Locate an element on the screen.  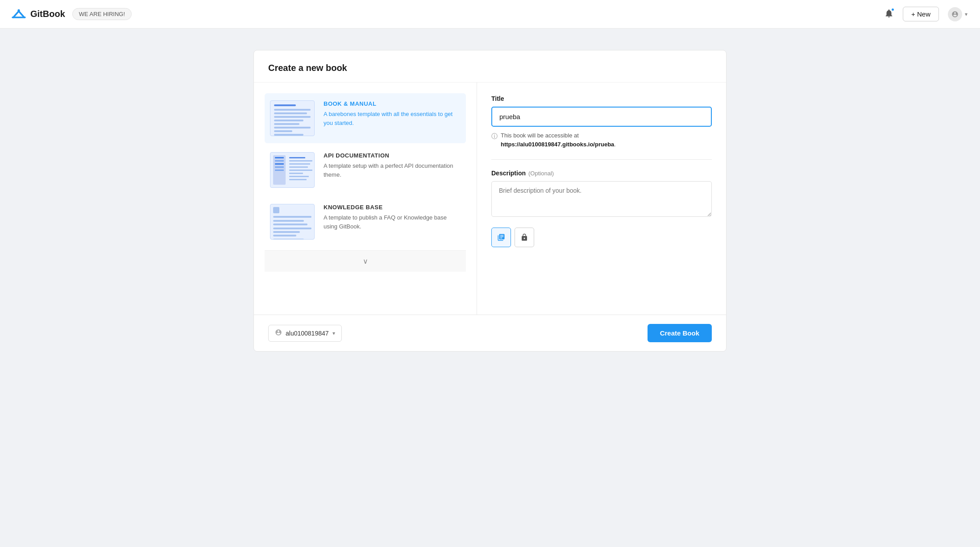
description-textarea is located at coordinates (602, 199).